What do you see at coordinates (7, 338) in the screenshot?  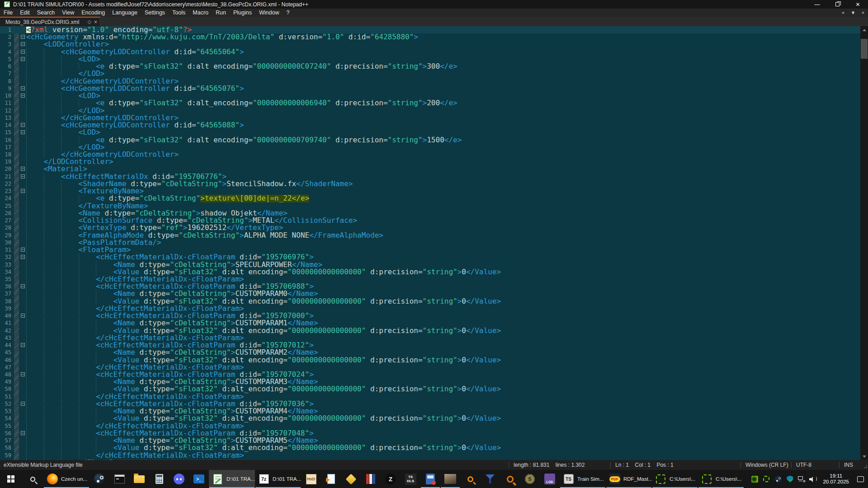 I see `line-number: 43` at bounding box center [7, 338].